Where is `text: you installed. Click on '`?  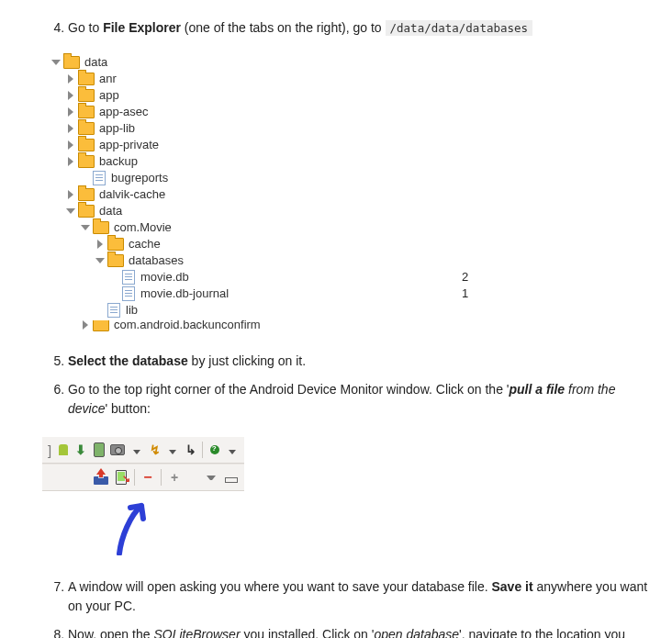 text: you installed. Click on ' is located at coordinates (308, 632).